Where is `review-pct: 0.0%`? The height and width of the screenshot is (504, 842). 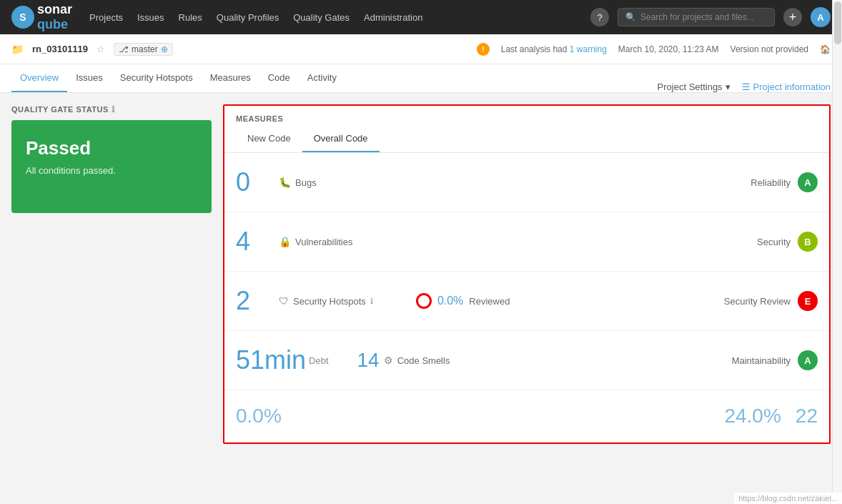
review-pct: 0.0% is located at coordinates (450, 301).